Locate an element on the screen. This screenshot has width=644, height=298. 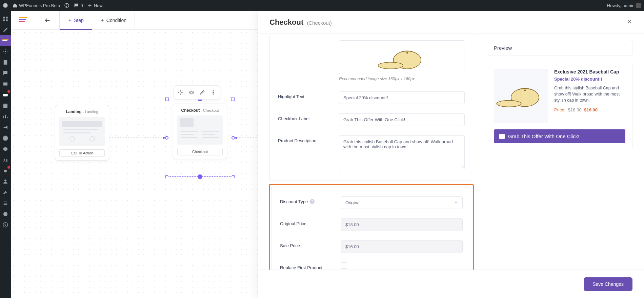
label-checkbox: Checkbox Label is located at coordinates (308, 117).